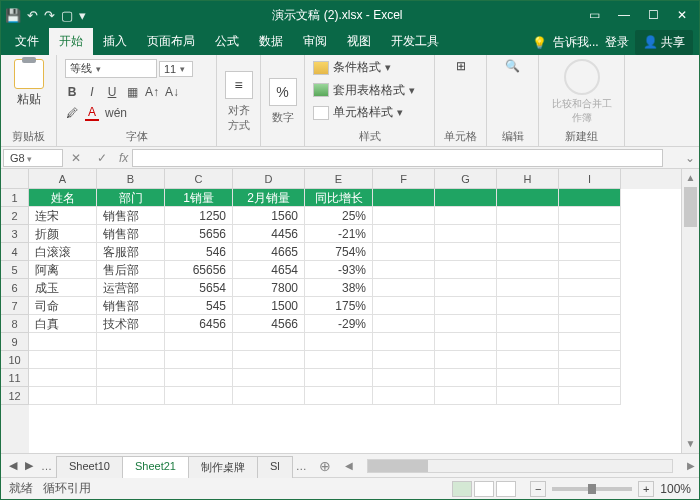 Image resolution: width=700 pixels, height=500 pixels. I want to click on new-icon: ▢, so click(67, 16).